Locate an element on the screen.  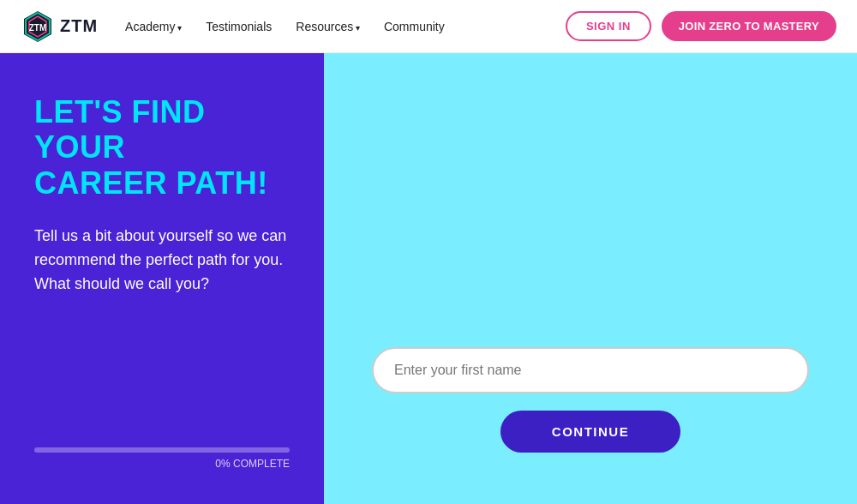
progress-container: 0% COMPLETE is located at coordinates (162, 459).